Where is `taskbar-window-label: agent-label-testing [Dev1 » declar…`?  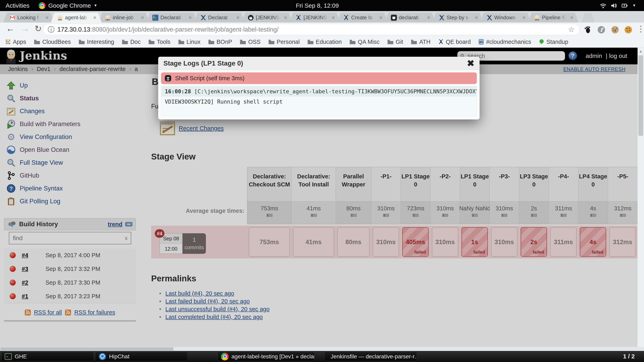
taskbar-window-label: agent-label-testing [Dev1 » declar… is located at coordinates (273, 357).